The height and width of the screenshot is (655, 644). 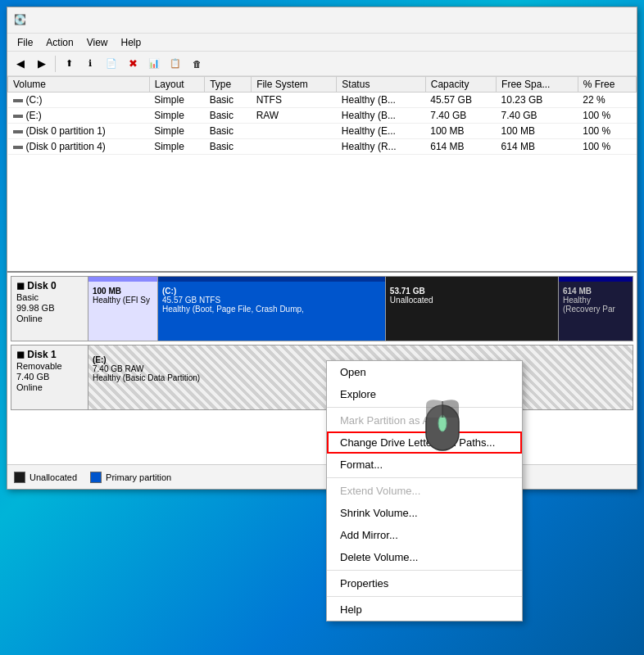 What do you see at coordinates (69, 64) in the screenshot?
I see `toolbar-up: ⬆` at bounding box center [69, 64].